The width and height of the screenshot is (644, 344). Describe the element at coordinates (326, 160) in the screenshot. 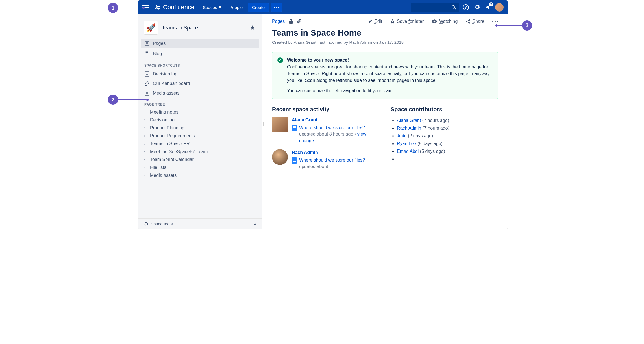

I see `activity-item: Rach Admin Where should we store our fil…` at that location.